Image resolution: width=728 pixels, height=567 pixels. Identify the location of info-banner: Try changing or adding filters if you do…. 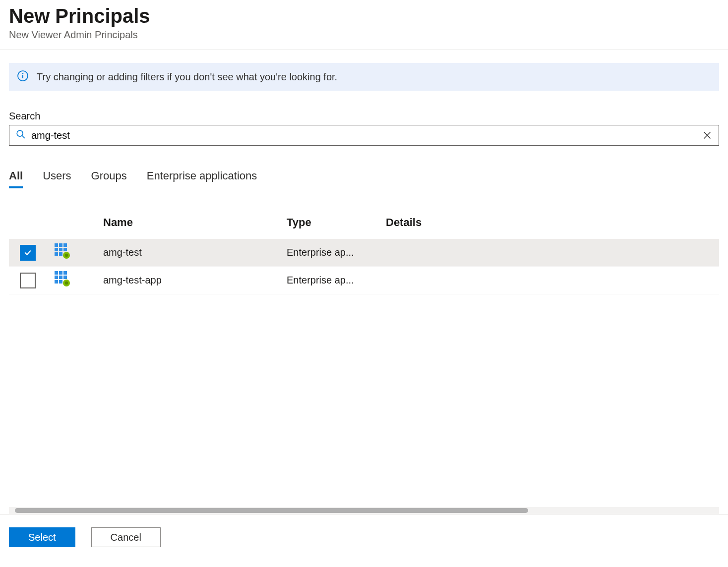
(364, 77).